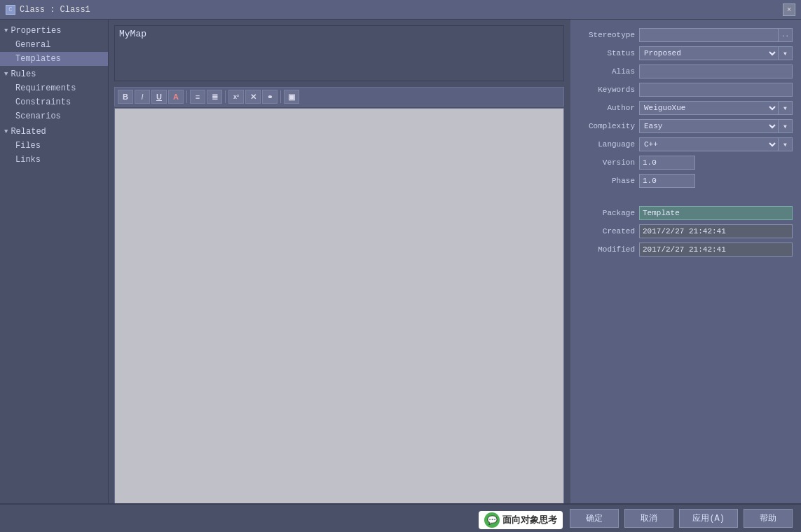 This screenshot has width=801, height=532. I want to click on version-input, so click(667, 163).